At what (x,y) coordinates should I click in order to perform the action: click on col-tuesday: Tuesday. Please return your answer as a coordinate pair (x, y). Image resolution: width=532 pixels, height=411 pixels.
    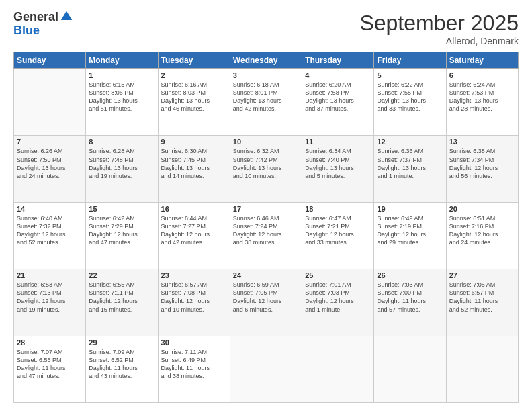
    Looking at the image, I should click on (193, 60).